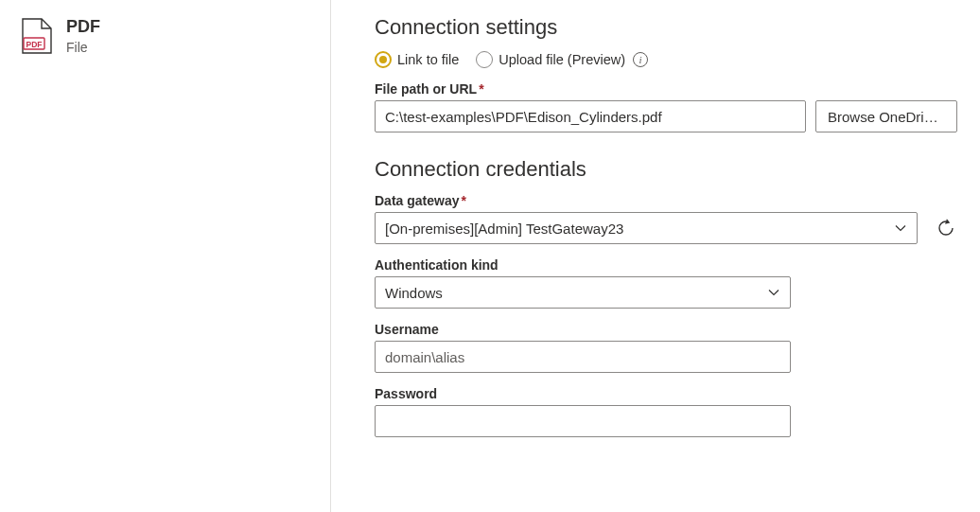  I want to click on data-gateway-select: [On-premises][Admin] TestGateway23, so click(646, 228).